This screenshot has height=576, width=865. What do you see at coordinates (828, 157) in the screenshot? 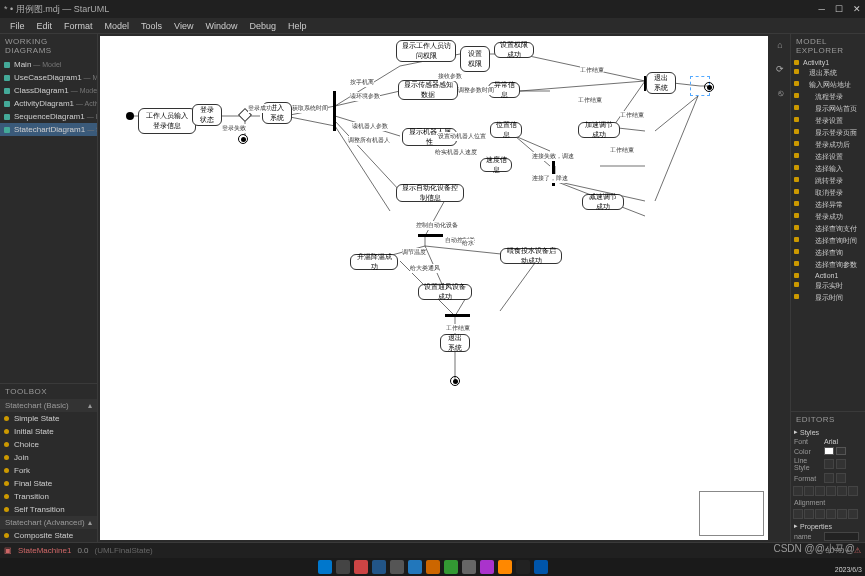
I see `tree-item: 选择设置` at bounding box center [828, 157].